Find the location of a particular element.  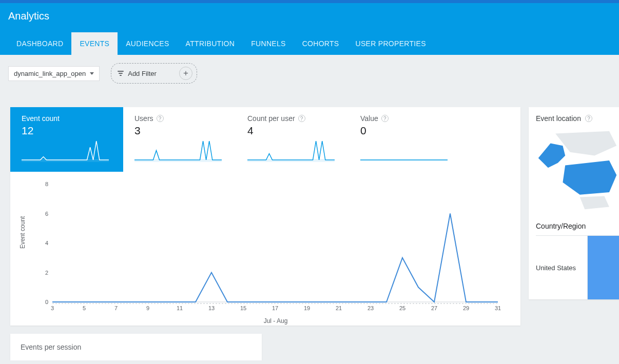

svg-text: 11 is located at coordinates (180, 308).